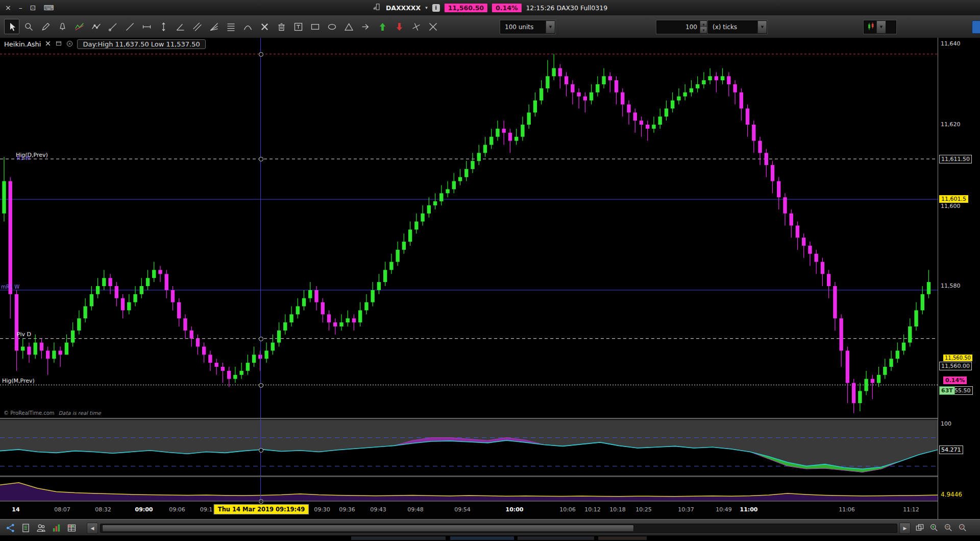 Image resolution: width=980 pixels, height=541 pixels. I want to click on arrow-tool, so click(365, 27).